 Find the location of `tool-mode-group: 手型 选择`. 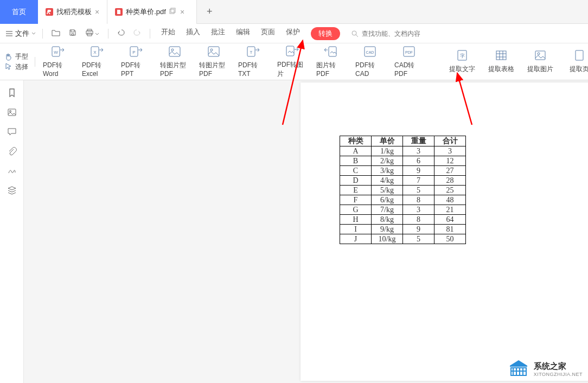

tool-mode-group: 手型 选择 is located at coordinates (16, 62).